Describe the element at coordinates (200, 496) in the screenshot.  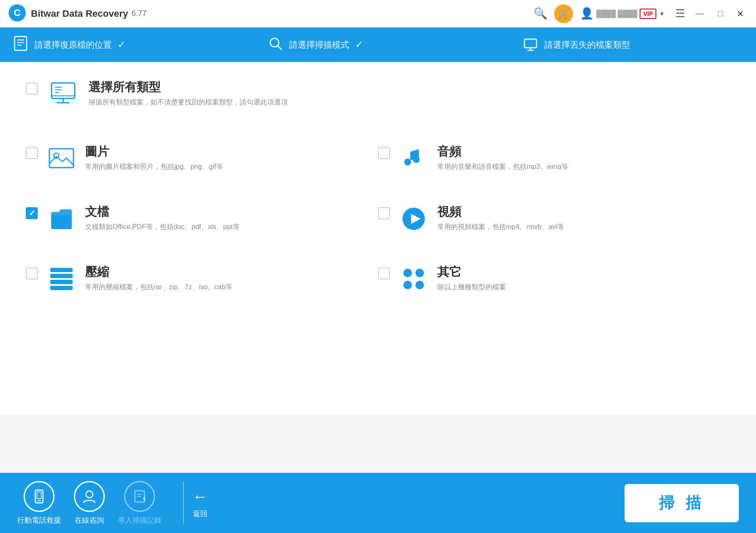
I see `back-icon: ←` at that location.